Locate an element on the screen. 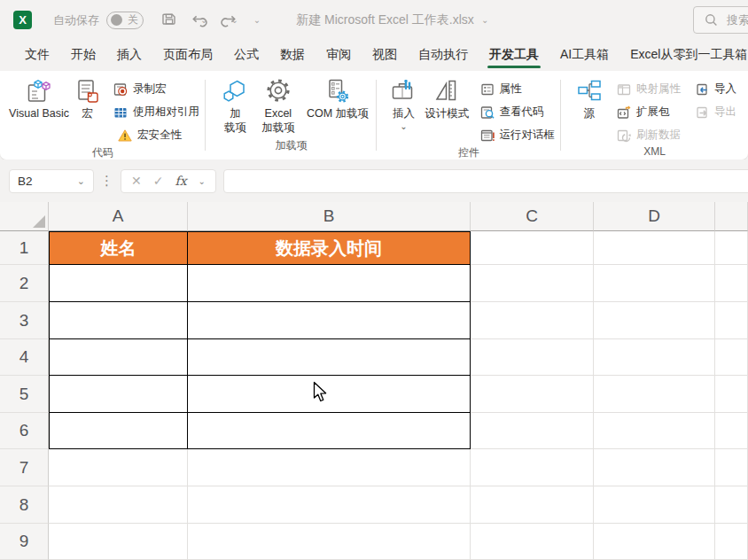 Image resolution: width=748 pixels, height=560 pixels. tab-review: 审阅 is located at coordinates (339, 58).